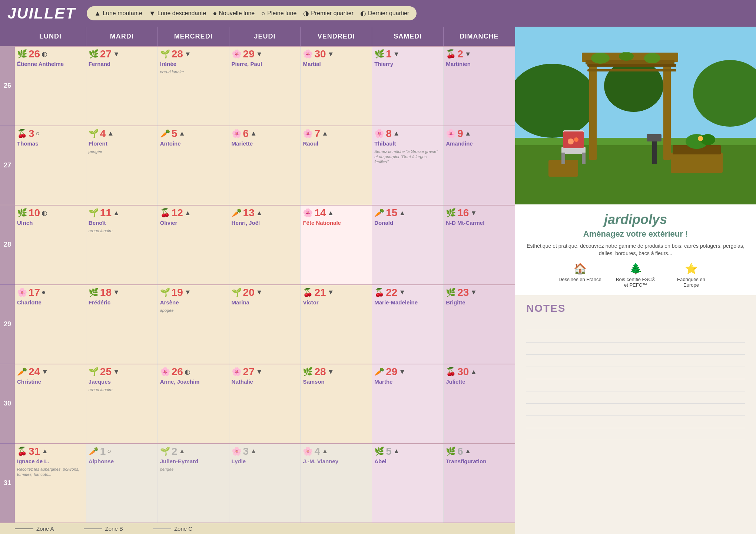  Describe the element at coordinates (636, 275) in the screenshot. I see `feature-bois: 🌲 Bois certifié FSC® et PEFC™` at that location.